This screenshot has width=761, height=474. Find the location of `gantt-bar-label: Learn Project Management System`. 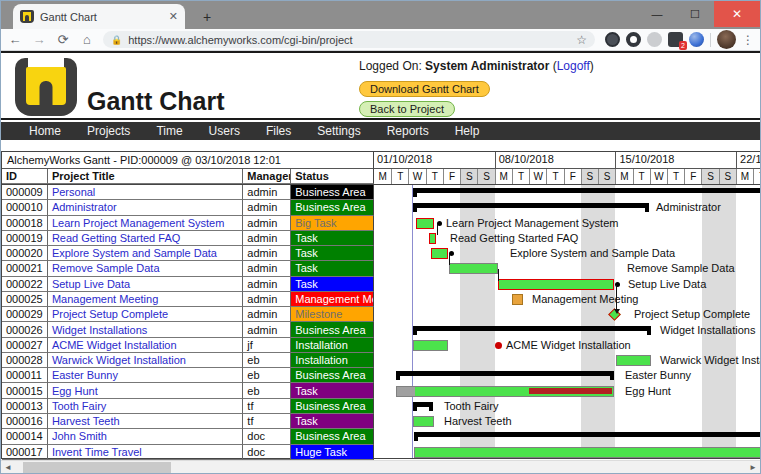

gantt-bar-label: Learn Project Management System is located at coordinates (532, 224).